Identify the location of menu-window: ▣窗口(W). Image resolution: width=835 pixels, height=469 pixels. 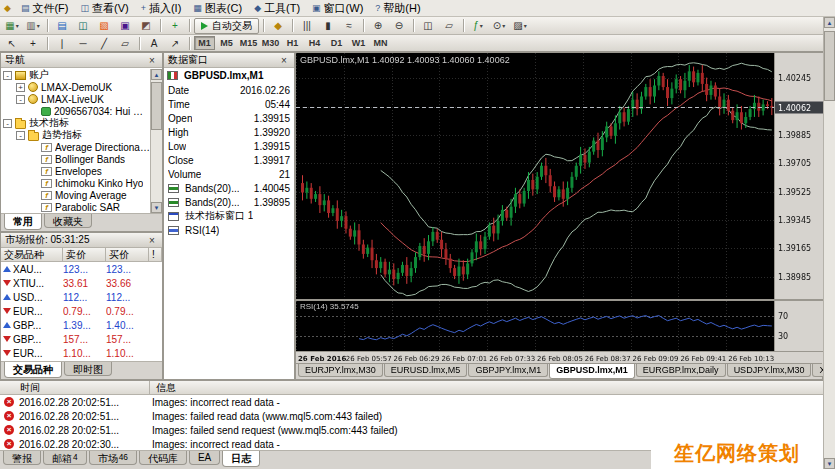
(338, 8).